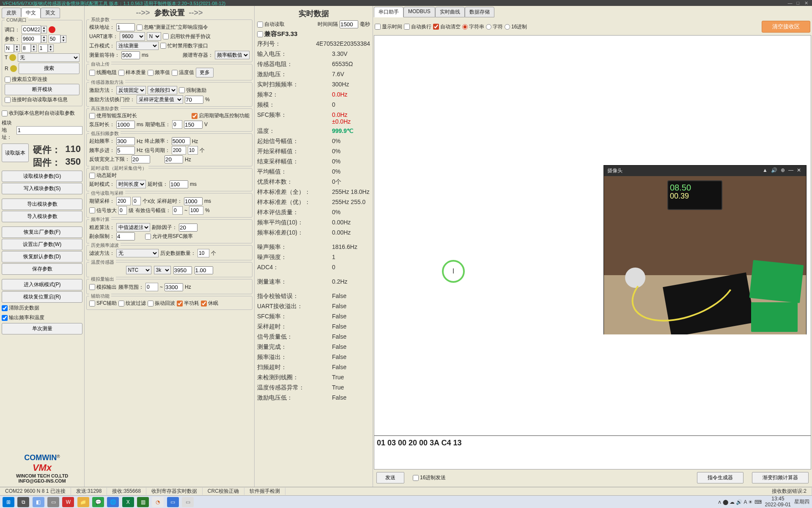 This screenshot has width=812, height=508. Describe the element at coordinates (31, 30) in the screenshot. I see `port-select` at that location.